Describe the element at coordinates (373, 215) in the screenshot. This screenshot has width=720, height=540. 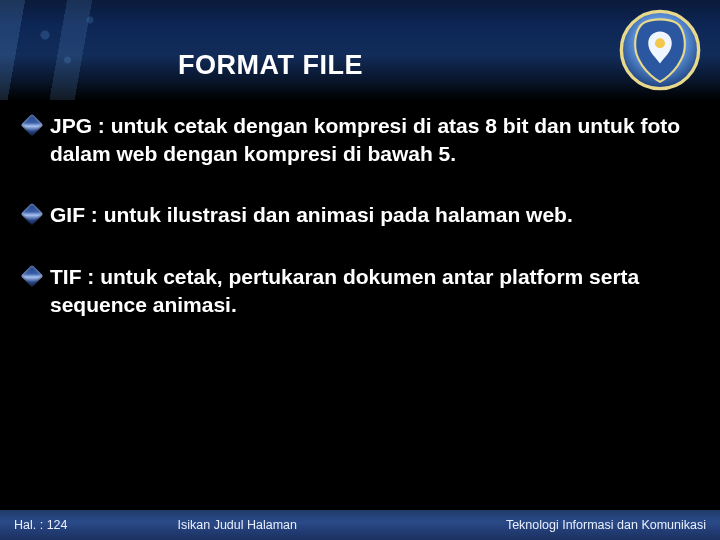
I see `bullet-text: GIF : untuk ilustrasi dan animasi pada h…` at that location.